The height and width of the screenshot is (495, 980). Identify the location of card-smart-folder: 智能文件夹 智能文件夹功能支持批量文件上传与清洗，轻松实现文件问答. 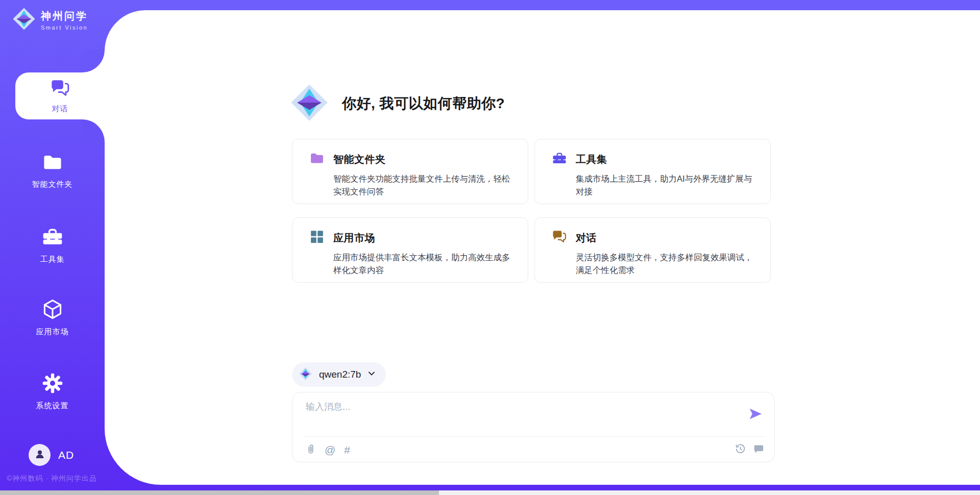
(410, 171).